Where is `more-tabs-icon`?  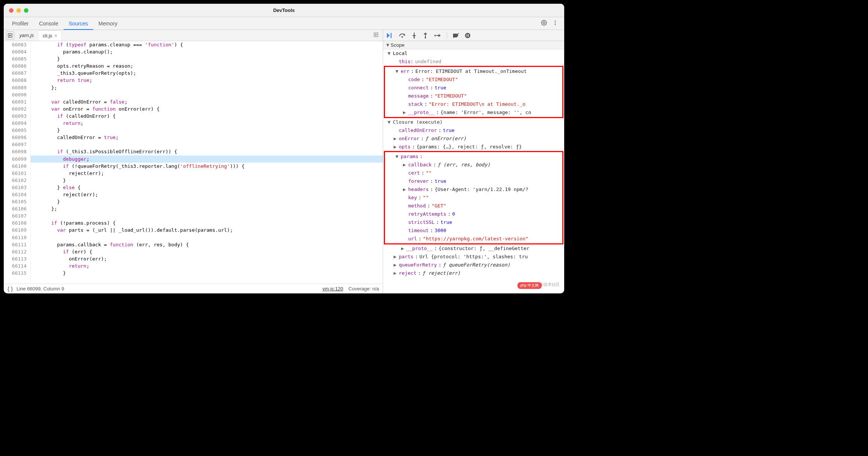 more-tabs-icon is located at coordinates (377, 35).